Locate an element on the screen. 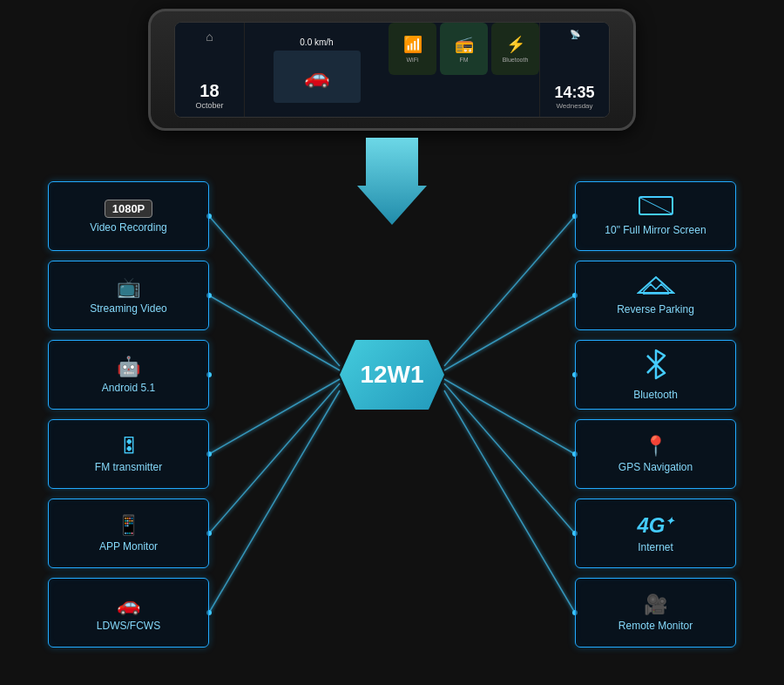 The height and width of the screenshot is (685, 784). mirror-screen-label: 10" Full Mirror Screen is located at coordinates (655, 230).